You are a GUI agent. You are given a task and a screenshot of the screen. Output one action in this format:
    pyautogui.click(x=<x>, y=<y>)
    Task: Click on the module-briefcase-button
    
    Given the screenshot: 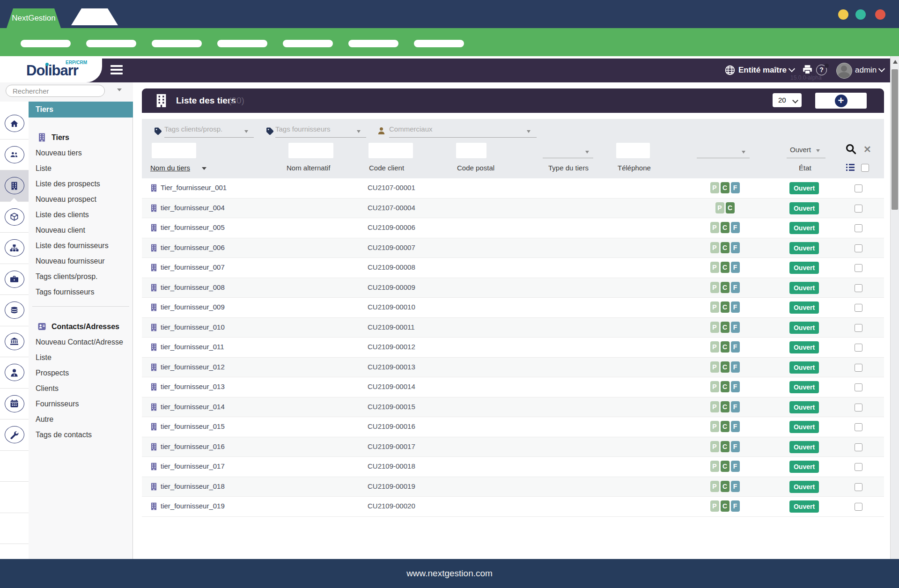 What is the action you would take?
    pyautogui.click(x=14, y=280)
    